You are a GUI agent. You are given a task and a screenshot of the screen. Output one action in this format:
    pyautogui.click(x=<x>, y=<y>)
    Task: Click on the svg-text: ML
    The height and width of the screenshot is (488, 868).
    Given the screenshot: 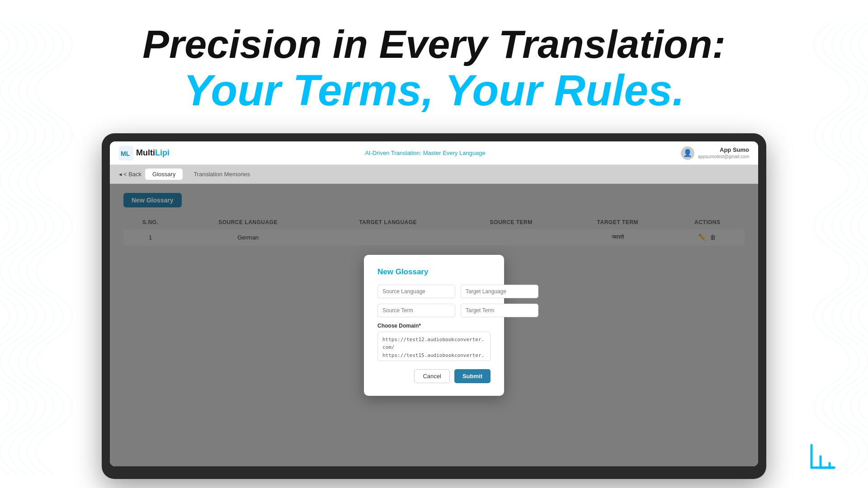 What is the action you would take?
    pyautogui.click(x=126, y=154)
    